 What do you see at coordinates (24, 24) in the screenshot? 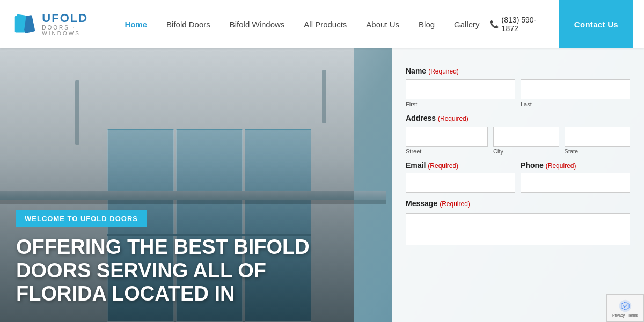
I see `logo-icon` at bounding box center [24, 24].